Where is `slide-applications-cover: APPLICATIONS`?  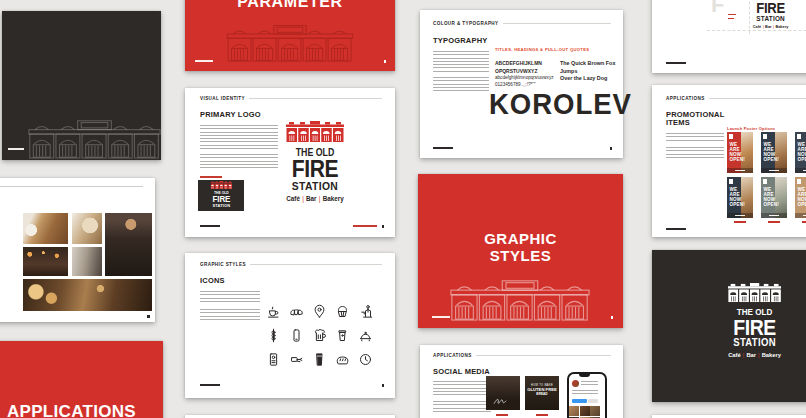
slide-applications-cover: APPLICATIONS is located at coordinates (82, 380).